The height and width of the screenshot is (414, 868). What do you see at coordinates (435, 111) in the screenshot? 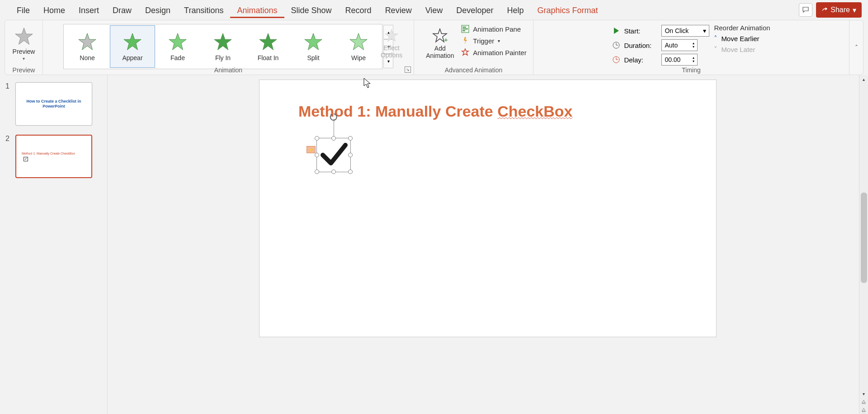
I see `slide-title: Method 1: Manually Create CheckBox` at bounding box center [435, 111].